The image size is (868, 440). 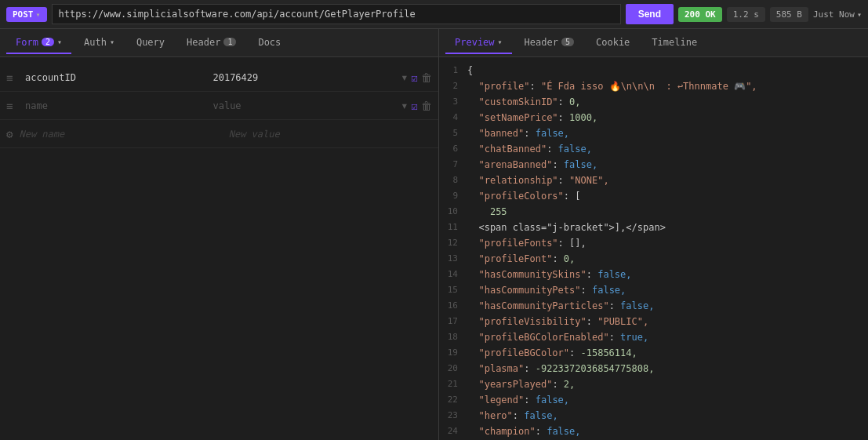 What do you see at coordinates (665, 322) in the screenshot?
I see `line-content: "profileVisibility": "PUBLIC",` at bounding box center [665, 322].